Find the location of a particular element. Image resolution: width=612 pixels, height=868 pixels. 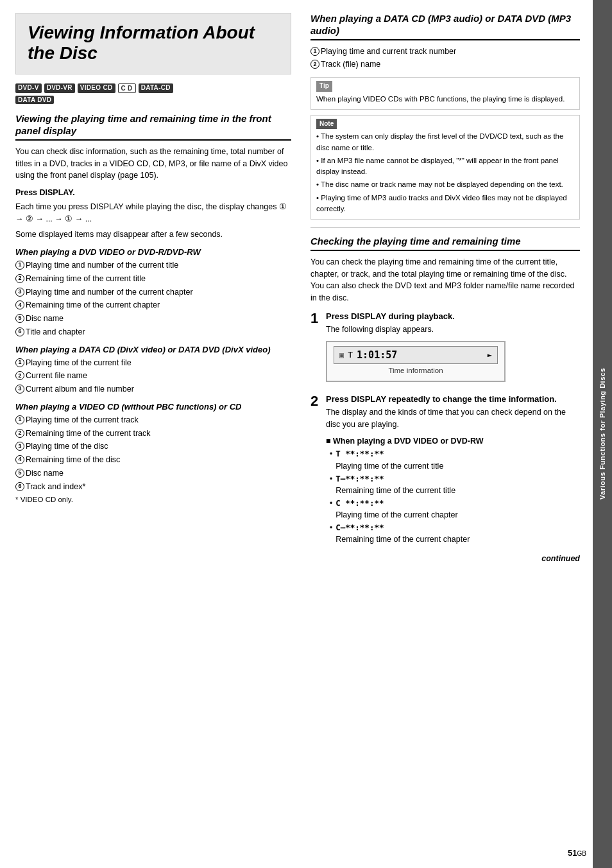

disc-icon: ▣ is located at coordinates (341, 355).